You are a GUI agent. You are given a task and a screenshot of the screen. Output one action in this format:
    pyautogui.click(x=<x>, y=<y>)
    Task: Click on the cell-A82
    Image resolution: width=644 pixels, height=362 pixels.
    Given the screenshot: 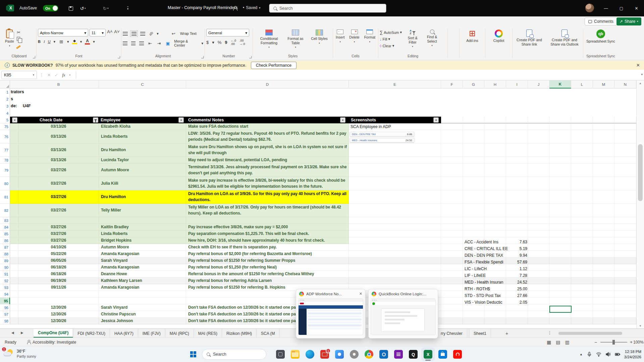 What is the action you would take?
    pyautogui.click(x=14, y=210)
    